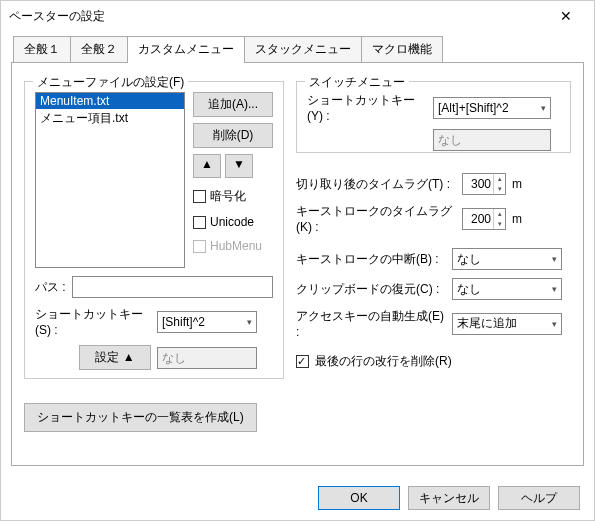 The image size is (595, 521). I want to click on unicode-checkbox, so click(200, 222).